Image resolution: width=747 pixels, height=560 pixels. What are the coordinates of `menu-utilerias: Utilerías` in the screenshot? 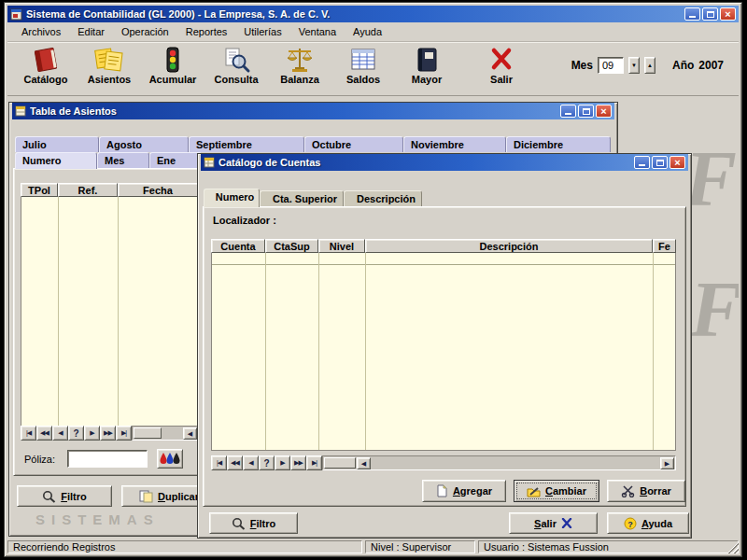 It's located at (262, 32).